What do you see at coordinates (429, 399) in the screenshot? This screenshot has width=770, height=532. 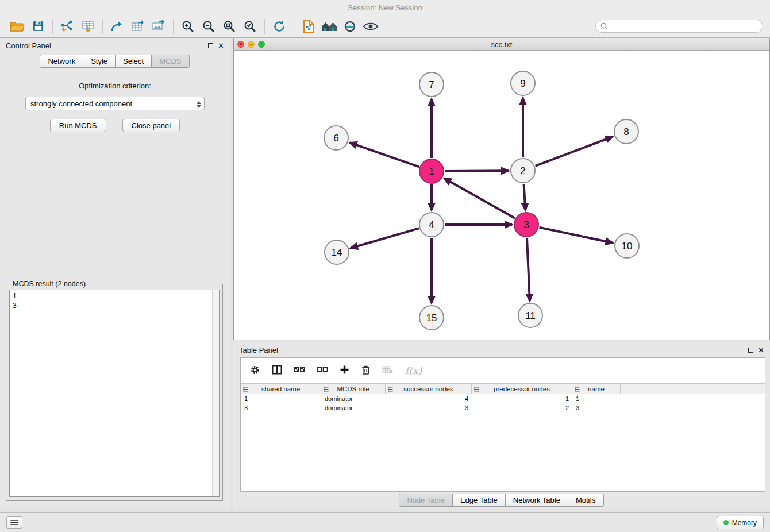 I see `table-cell: 4` at bounding box center [429, 399].